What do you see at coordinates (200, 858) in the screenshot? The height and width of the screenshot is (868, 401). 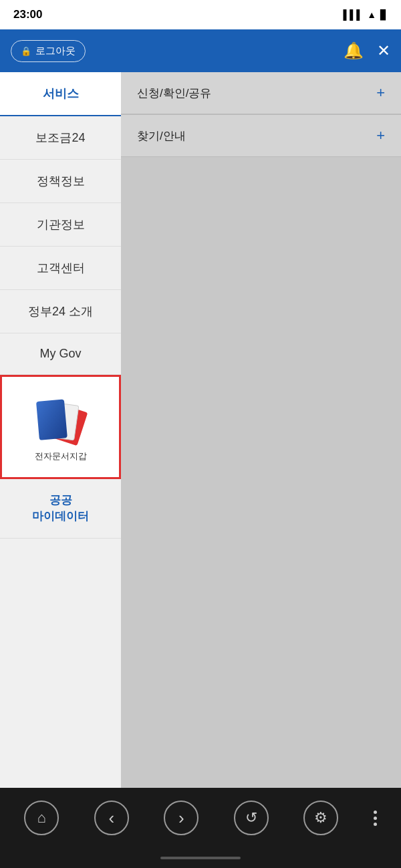 I see `home-indicator` at bounding box center [200, 858].